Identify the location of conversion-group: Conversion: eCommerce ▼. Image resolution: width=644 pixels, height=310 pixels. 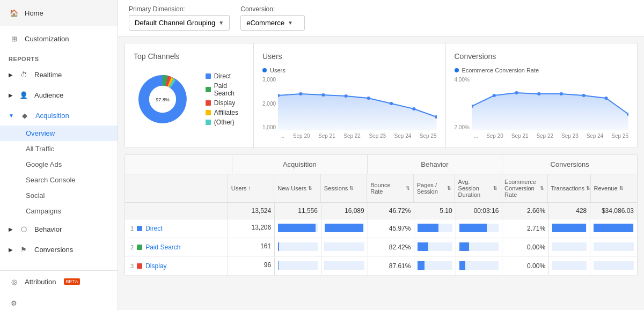
(273, 18).